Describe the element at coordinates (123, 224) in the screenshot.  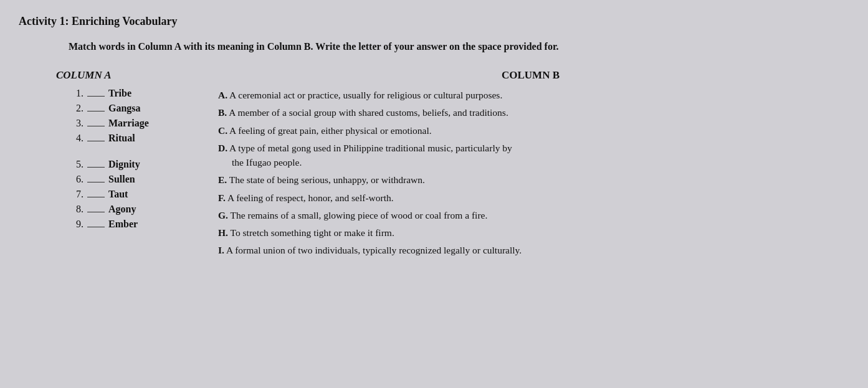
I see `vocabulary-word: Ember` at that location.